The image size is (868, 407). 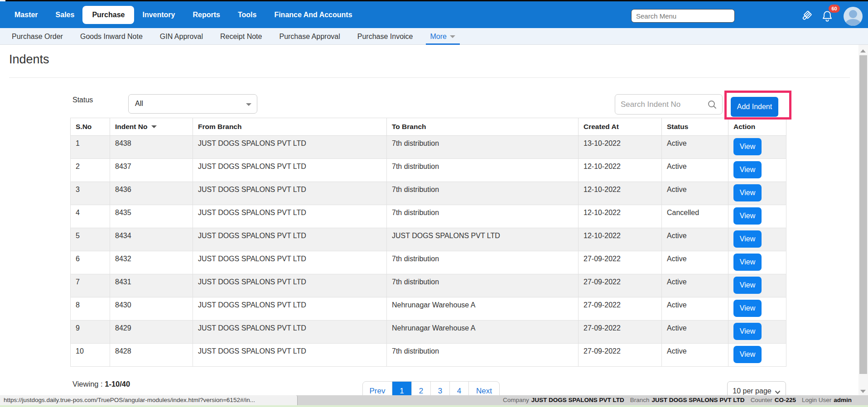 What do you see at coordinates (443, 36) in the screenshot?
I see `subnav-tab-more: More` at bounding box center [443, 36].